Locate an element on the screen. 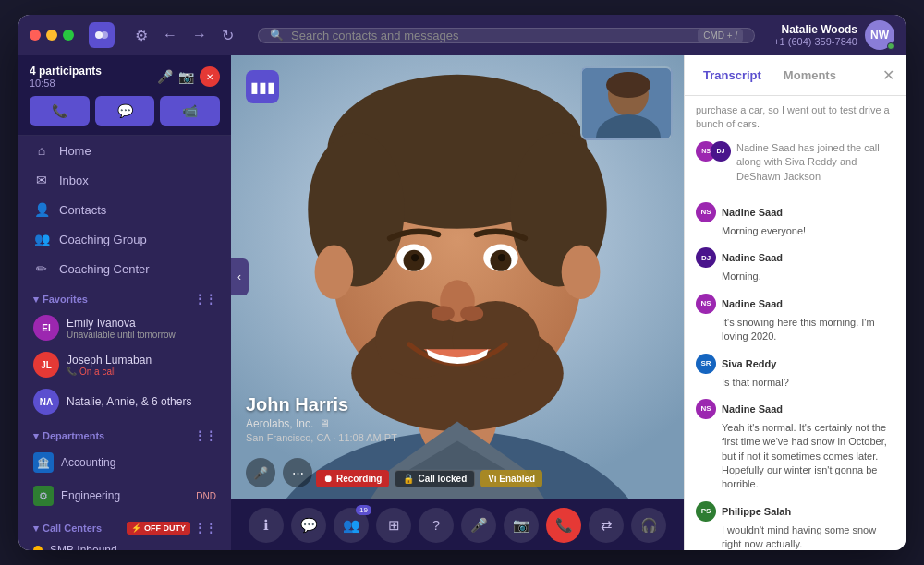 The width and height of the screenshot is (924, 565). contact-emily: EI Emily Ivanova Unavailable until tomor… is located at coordinates (125, 328).